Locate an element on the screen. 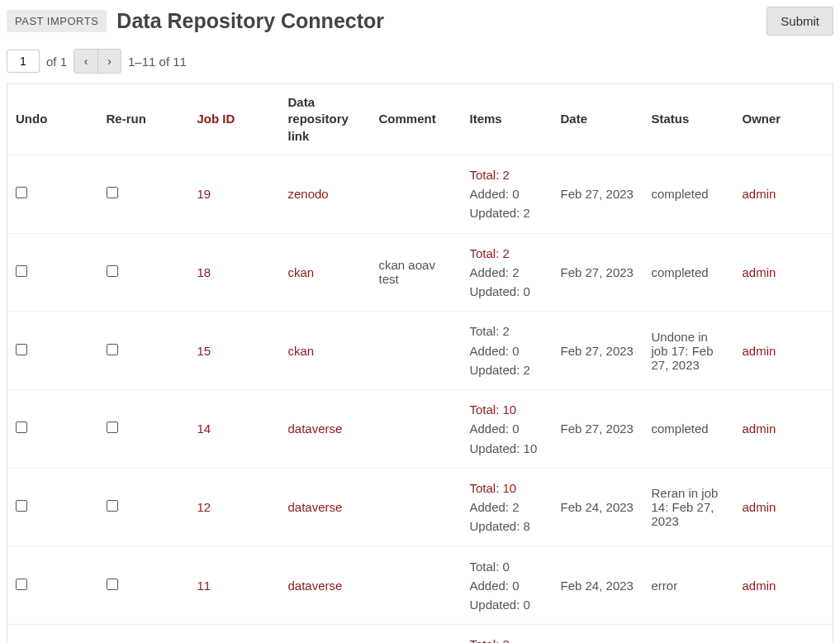 This screenshot has width=840, height=643. items-cell: Total: 2Added: 2Updated: 0 is located at coordinates (507, 273).